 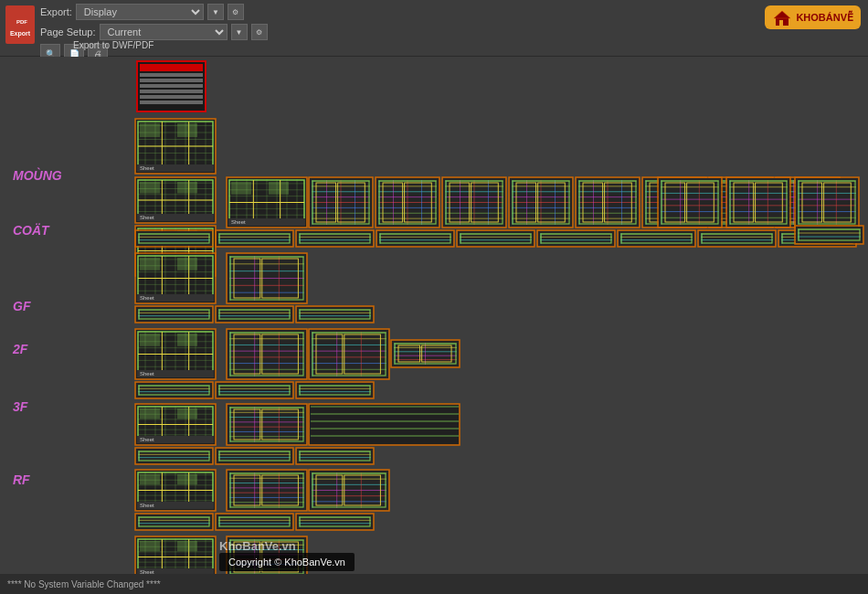 I want to click on toolbar-row2: Page Setup: Current ▼ ⚙, so click(x=451, y=32).